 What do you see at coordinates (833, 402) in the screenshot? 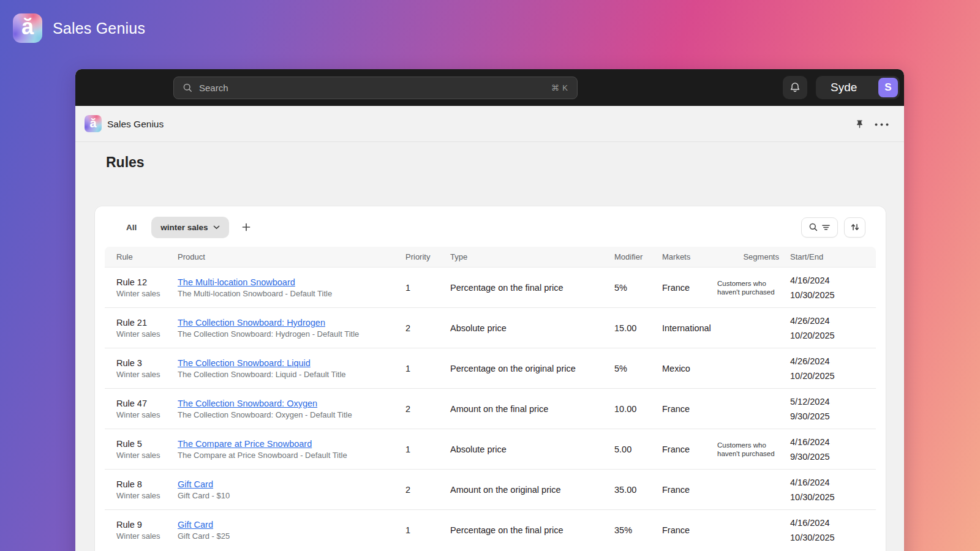
I see `start-date: 5/12/2024` at bounding box center [833, 402].